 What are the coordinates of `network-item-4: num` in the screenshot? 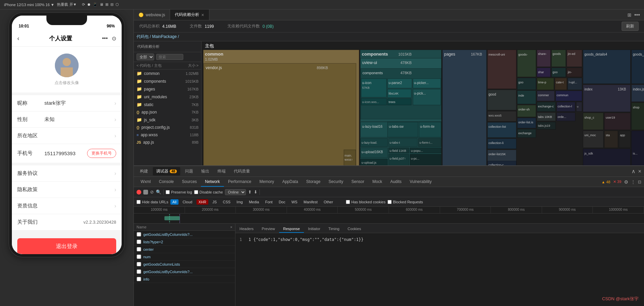 It's located at (184, 257).